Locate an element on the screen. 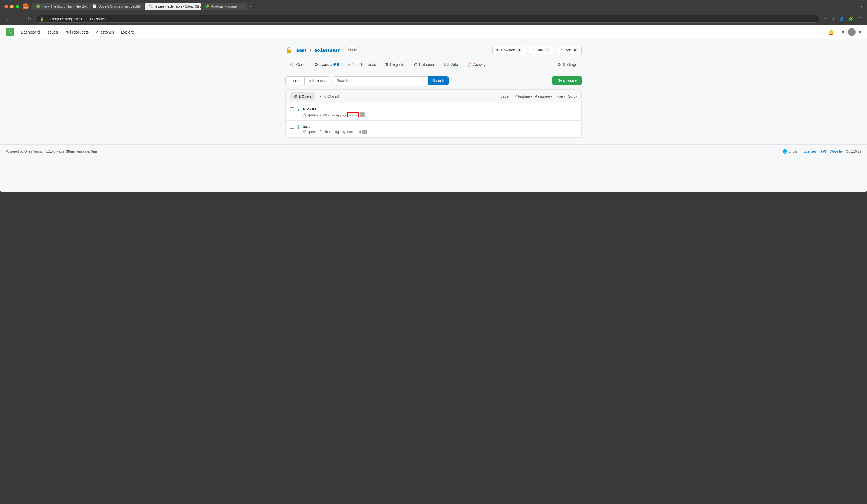 The width and height of the screenshot is (867, 504). tab-activity-label: Activity is located at coordinates (479, 65).